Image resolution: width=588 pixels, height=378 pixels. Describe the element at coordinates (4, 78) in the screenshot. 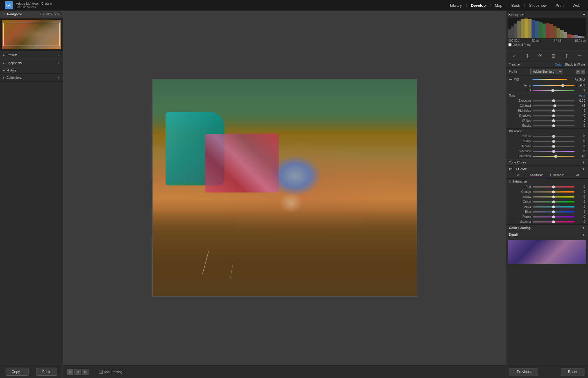

I see `collections-triangle: ▶` at that location.